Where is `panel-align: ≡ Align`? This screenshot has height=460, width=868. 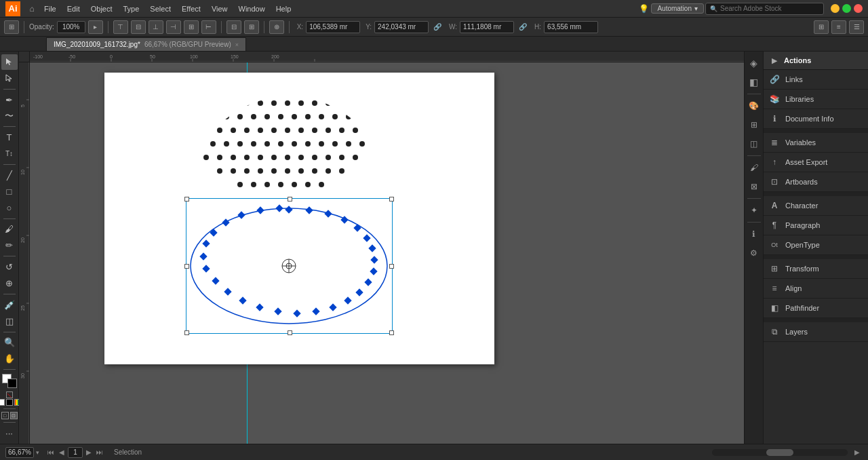
panel-align: ≡ Align is located at coordinates (816, 289).